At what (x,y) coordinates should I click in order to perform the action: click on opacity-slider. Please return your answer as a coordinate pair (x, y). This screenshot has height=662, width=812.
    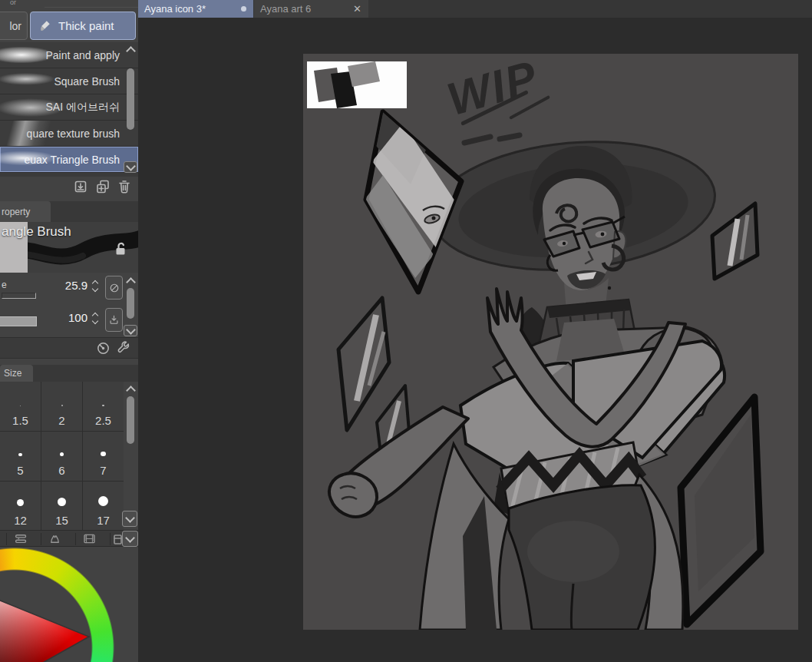
    Looking at the image, I should click on (18, 321).